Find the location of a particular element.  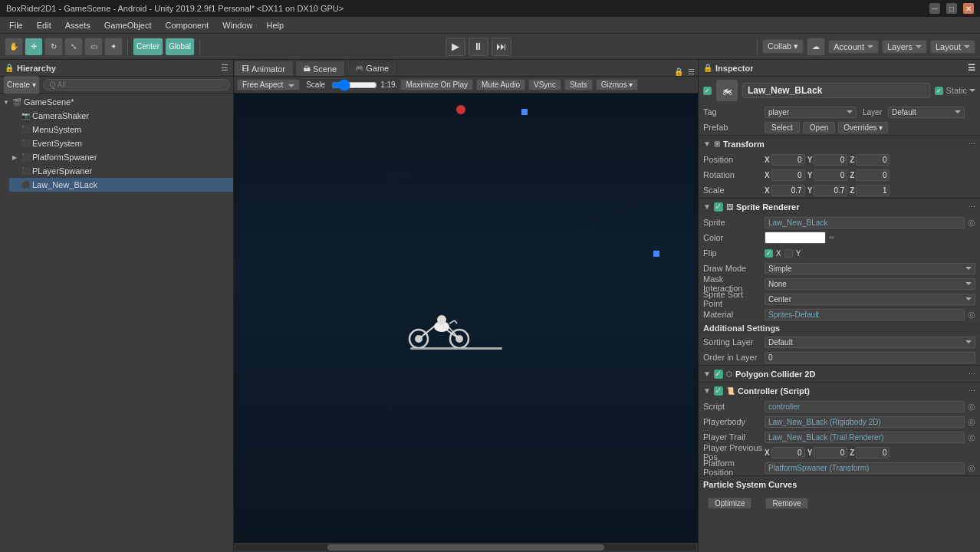

menu-help: Help is located at coordinates (275, 25).